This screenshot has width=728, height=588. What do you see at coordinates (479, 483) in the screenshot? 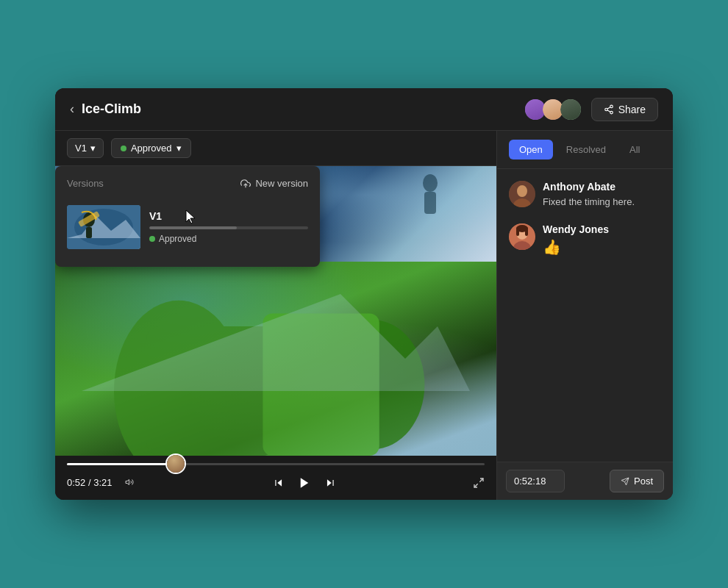
I see `fullscreen-icon` at bounding box center [479, 483].